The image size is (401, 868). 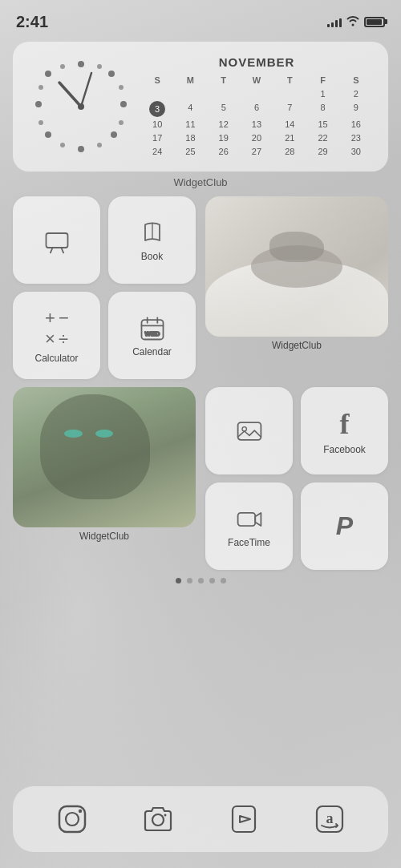 I want to click on battery-icon, so click(x=375, y=22).